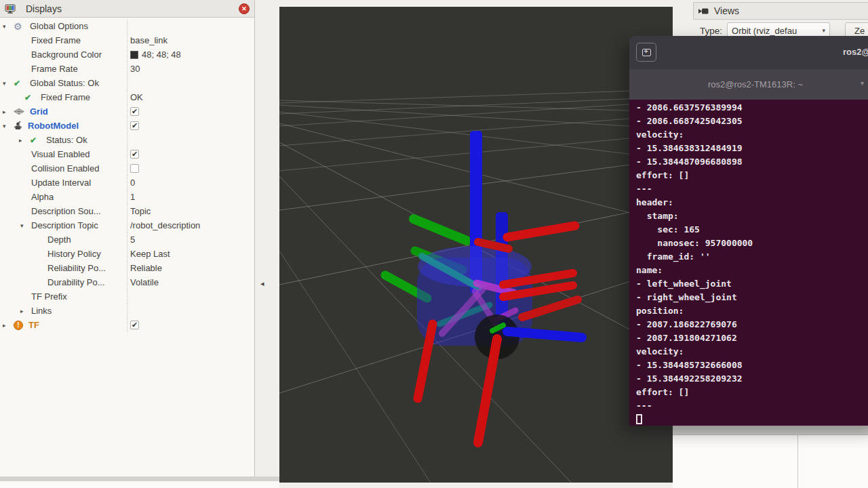 The width and height of the screenshot is (868, 488). I want to click on property-label: Collision Enabled, so click(65, 168).